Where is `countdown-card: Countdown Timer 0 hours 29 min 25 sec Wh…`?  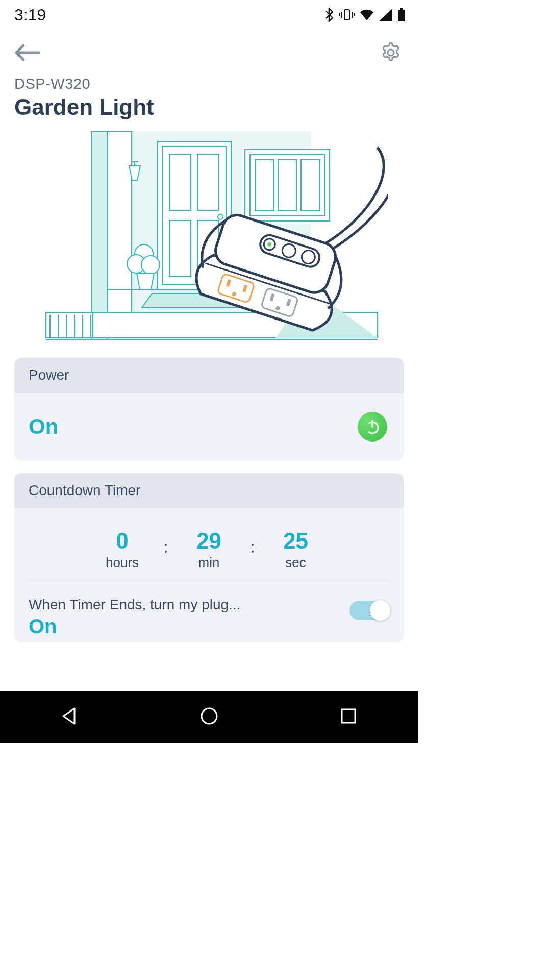 countdown-card: Countdown Timer 0 hours 29 min 25 sec Wh… is located at coordinates (209, 557).